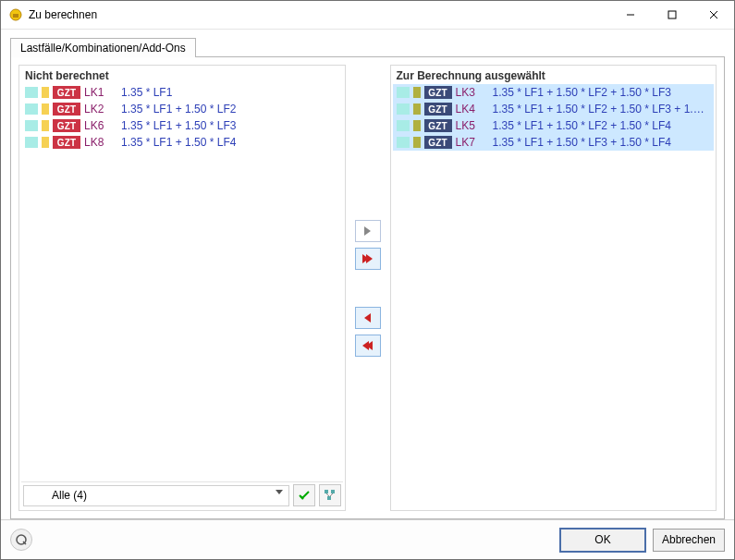 The image size is (735, 560). I want to click on ok-button: OK, so click(603, 540).